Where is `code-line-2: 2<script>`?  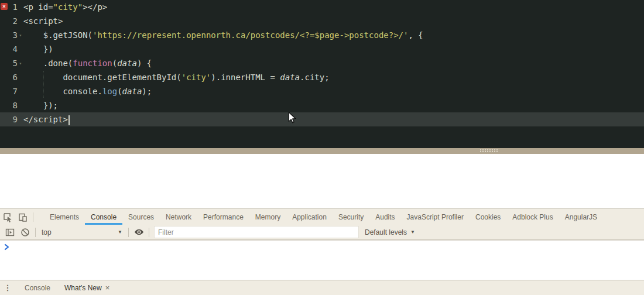 code-line-2: 2<script> is located at coordinates (322, 21).